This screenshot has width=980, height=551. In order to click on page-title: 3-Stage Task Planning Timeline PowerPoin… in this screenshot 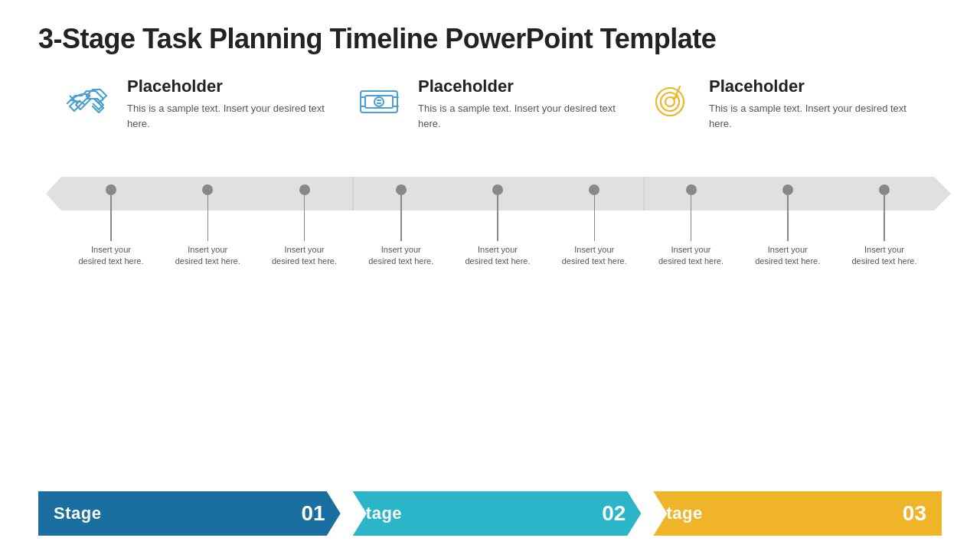, I will do `click(490, 39)`.